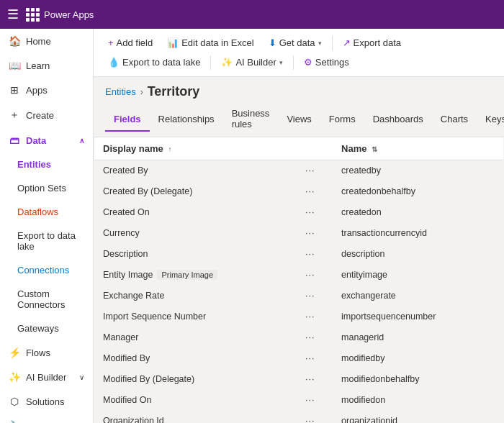 The height and width of the screenshot is (423, 504). What do you see at coordinates (45, 422) in the screenshot?
I see `sidebar-label-devtools: DevTools` at bounding box center [45, 422].